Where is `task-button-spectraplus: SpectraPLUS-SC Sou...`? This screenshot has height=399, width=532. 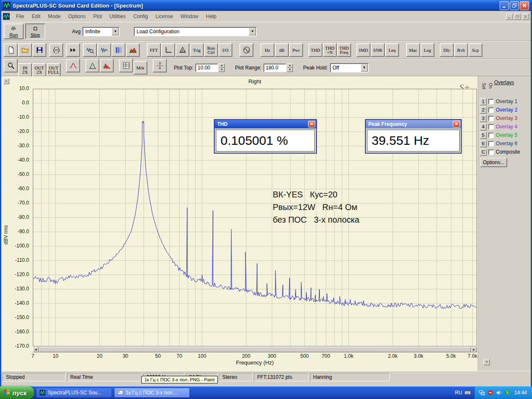 task-button-spectraplus: SpectraPLUS-SC Sou... is located at coordinates (74, 393).